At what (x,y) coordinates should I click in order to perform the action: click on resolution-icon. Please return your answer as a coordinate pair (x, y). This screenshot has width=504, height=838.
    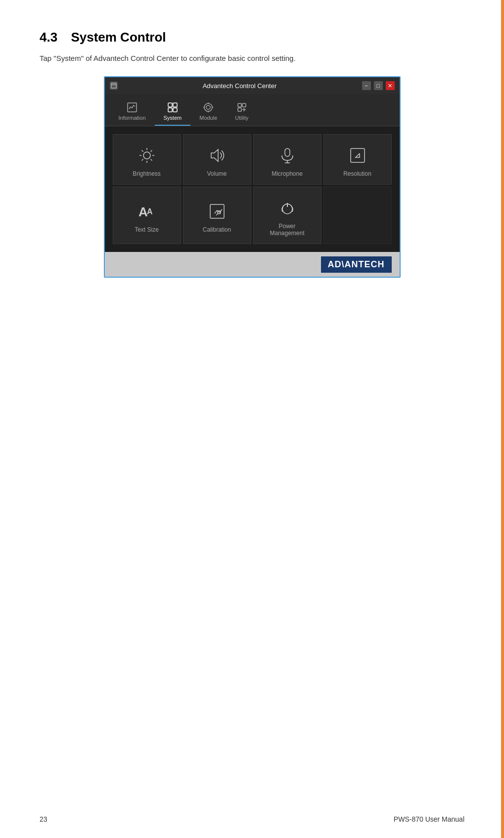
    Looking at the image, I should click on (358, 155).